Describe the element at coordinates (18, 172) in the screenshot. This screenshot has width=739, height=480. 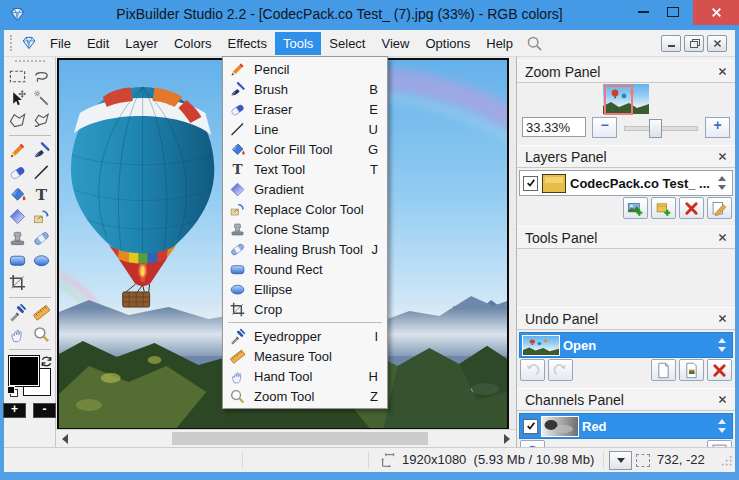
I see `tool-eraser` at that location.